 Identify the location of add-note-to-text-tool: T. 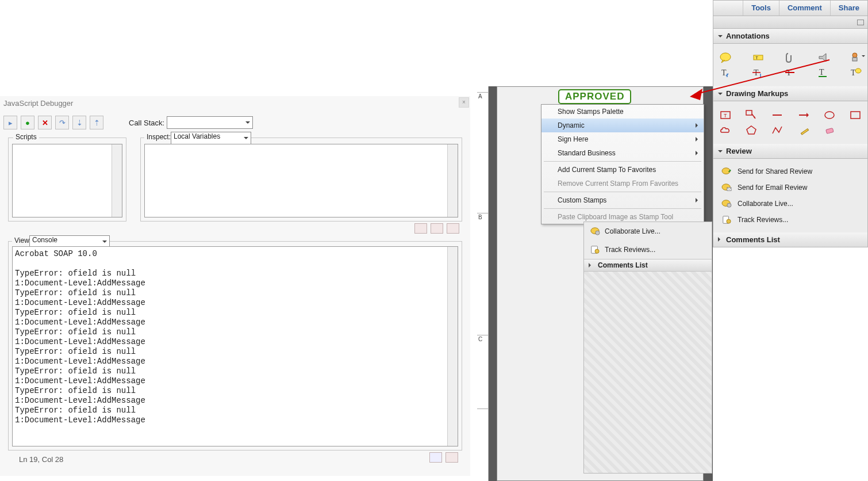
(855, 72).